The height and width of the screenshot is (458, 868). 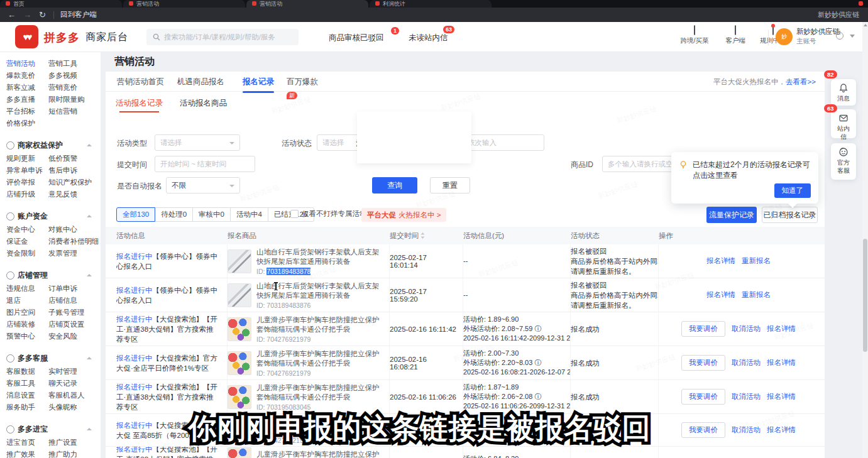 What do you see at coordinates (61, 4) in the screenshot?
I see `browser-tab: 首页` at bounding box center [61, 4].